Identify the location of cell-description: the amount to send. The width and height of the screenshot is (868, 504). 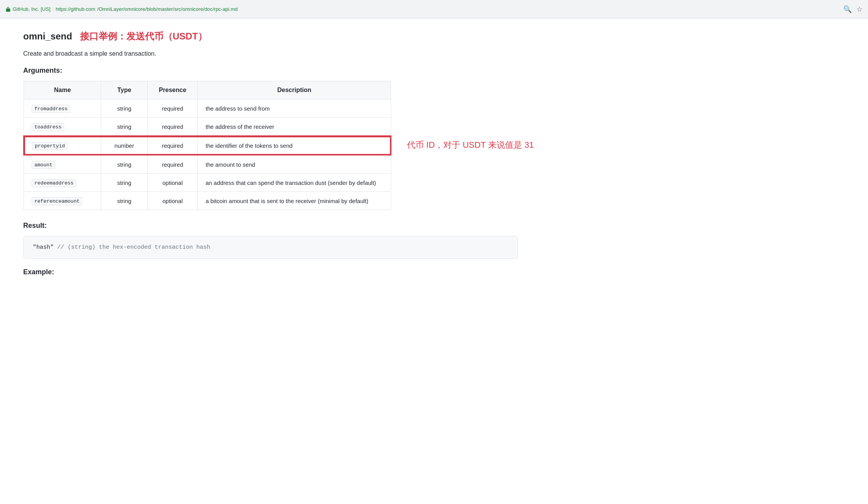
(294, 164).